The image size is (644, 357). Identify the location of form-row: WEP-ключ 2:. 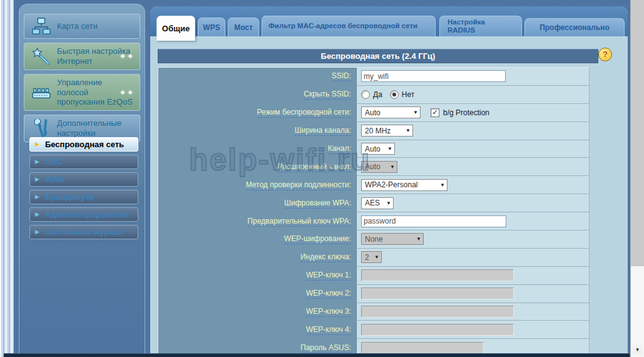
(374, 294).